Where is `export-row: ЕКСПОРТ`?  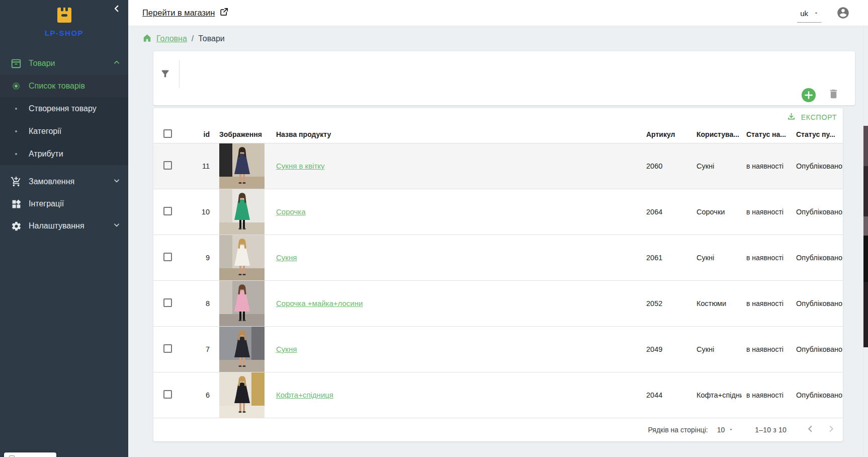 export-row: ЕКСПОРТ is located at coordinates (498, 117).